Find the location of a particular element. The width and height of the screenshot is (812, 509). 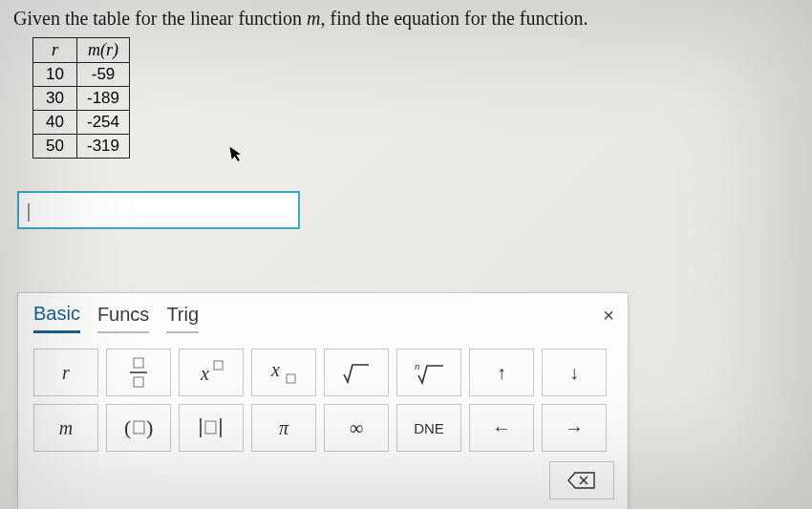

key-backspace is located at coordinates (582, 480).